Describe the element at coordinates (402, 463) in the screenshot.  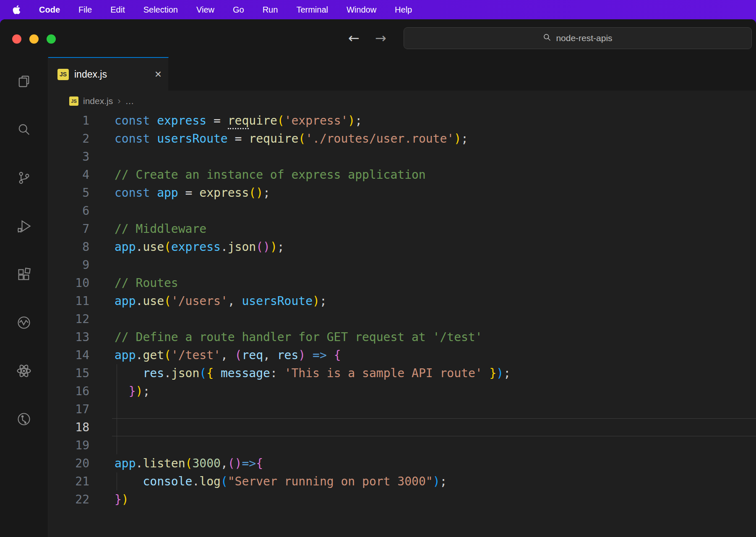
I see `code-line-20: 20app.listen(3000,()=>{` at that location.